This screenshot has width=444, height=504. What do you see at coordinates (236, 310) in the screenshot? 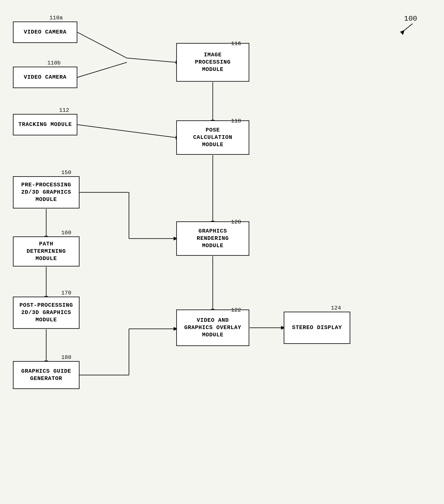
I see `ref-122: 122` at bounding box center [236, 310].